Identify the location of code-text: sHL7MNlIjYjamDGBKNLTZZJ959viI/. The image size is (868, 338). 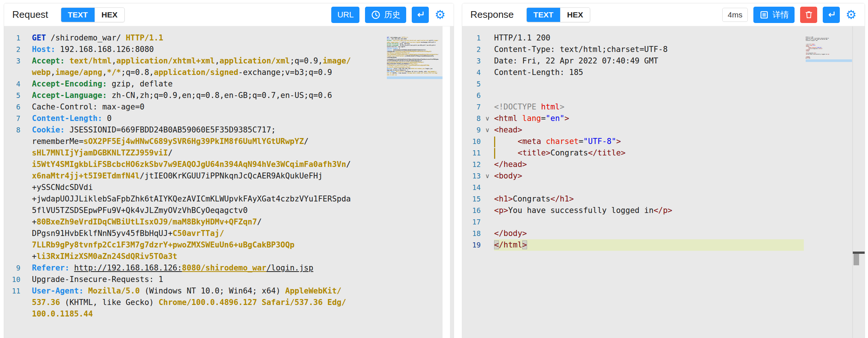
(243, 153).